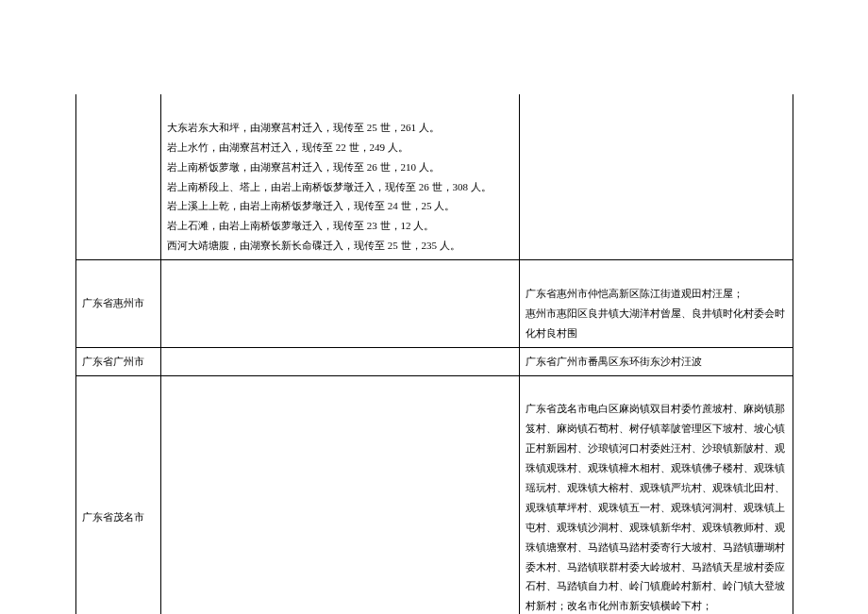 This screenshot has height=614, width=868. What do you see at coordinates (341, 177) in the screenshot?
I see `detail-left-cell: 大东岩东大和坪，由湖寮莒村迁入，现传至 25 世，261 人。 岩上水竹，由湖寮…` at bounding box center [341, 177].